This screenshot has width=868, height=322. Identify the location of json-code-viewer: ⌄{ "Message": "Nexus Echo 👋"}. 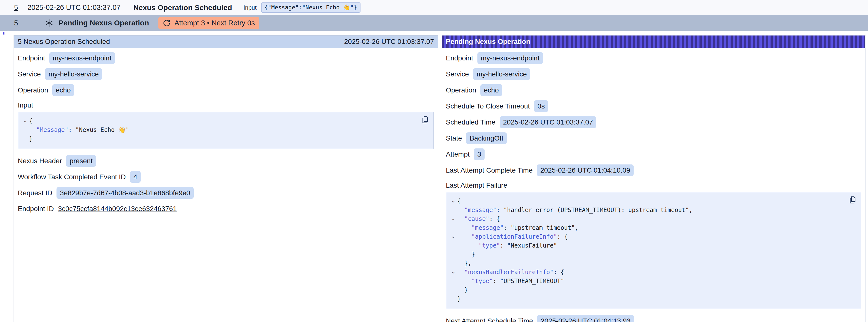
(226, 131).